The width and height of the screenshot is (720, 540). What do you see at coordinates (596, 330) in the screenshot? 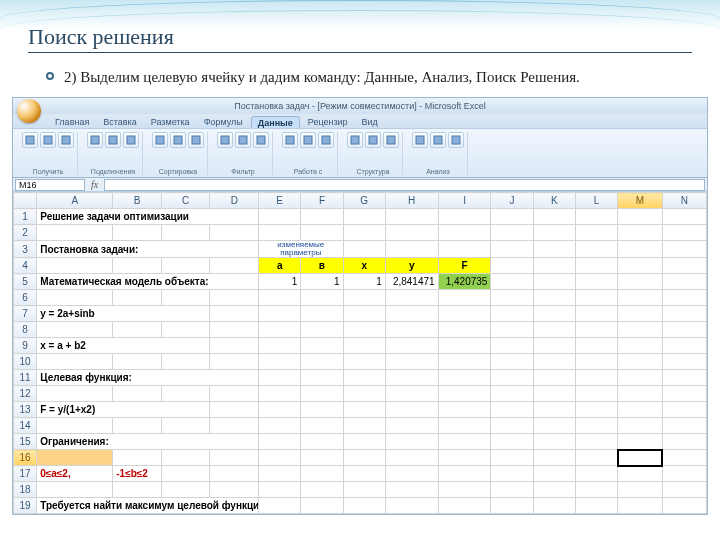
I see `cell-L8` at bounding box center [596, 330].